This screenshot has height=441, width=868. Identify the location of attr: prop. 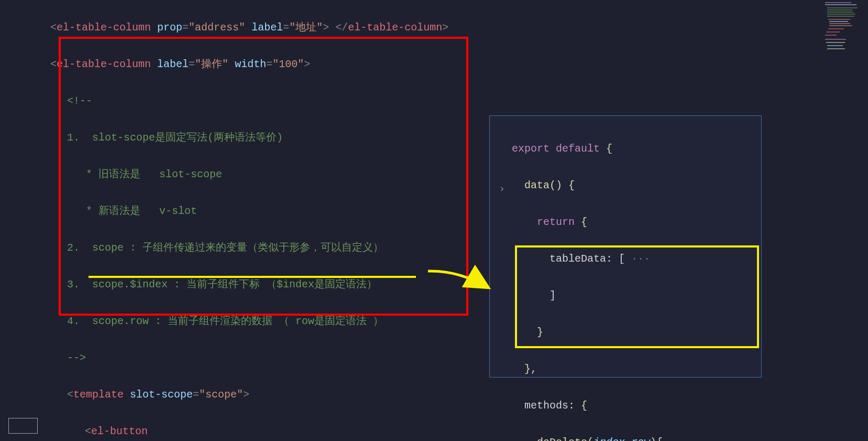
(170, 27).